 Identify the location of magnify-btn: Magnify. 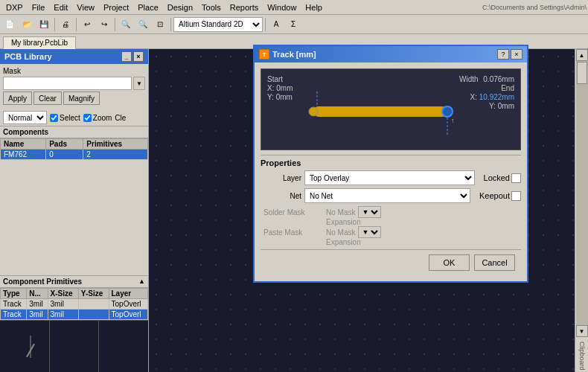
(82, 98).